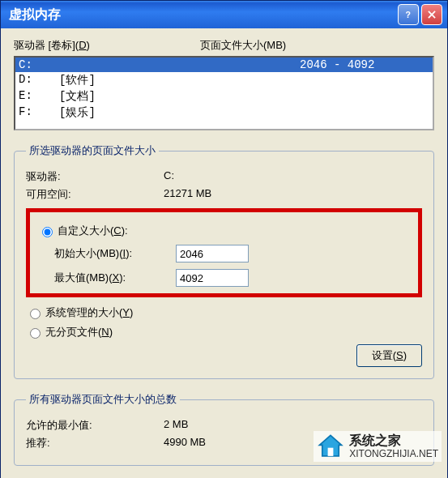 This screenshot has width=448, height=478. What do you see at coordinates (115, 278) in the screenshot?
I see `max-size-label: 最大值(MB)(X):` at bounding box center [115, 278].